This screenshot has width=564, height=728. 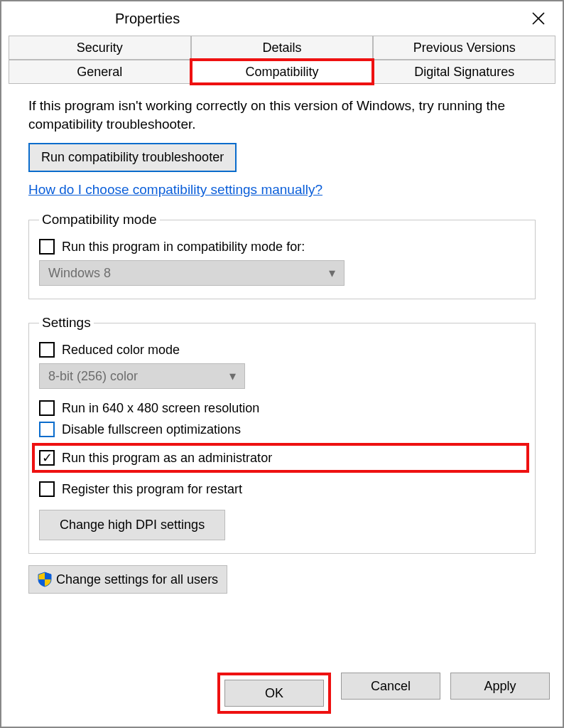 I want to click on run-640-checkbox, so click(x=47, y=408).